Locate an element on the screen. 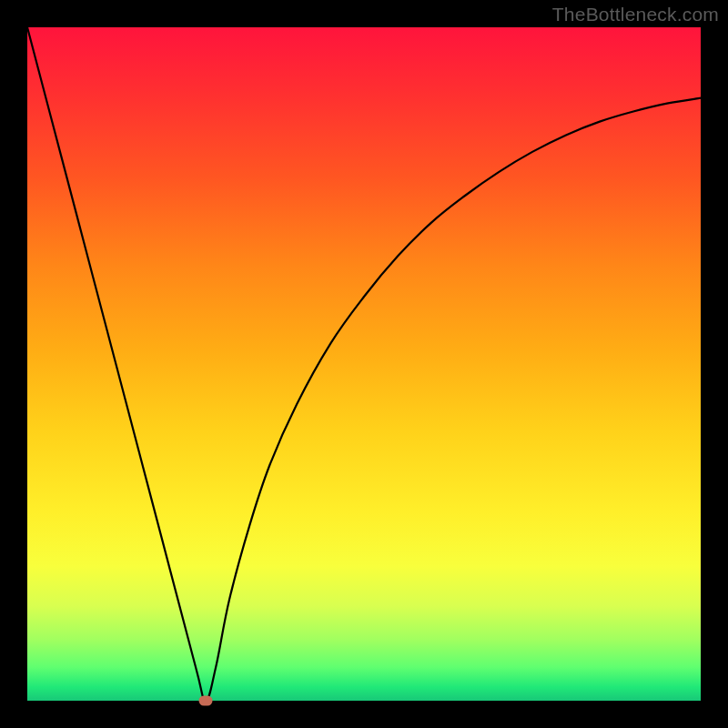 The width and height of the screenshot is (728, 728). watermark-text: TheBottleneck.com is located at coordinates (635, 15).